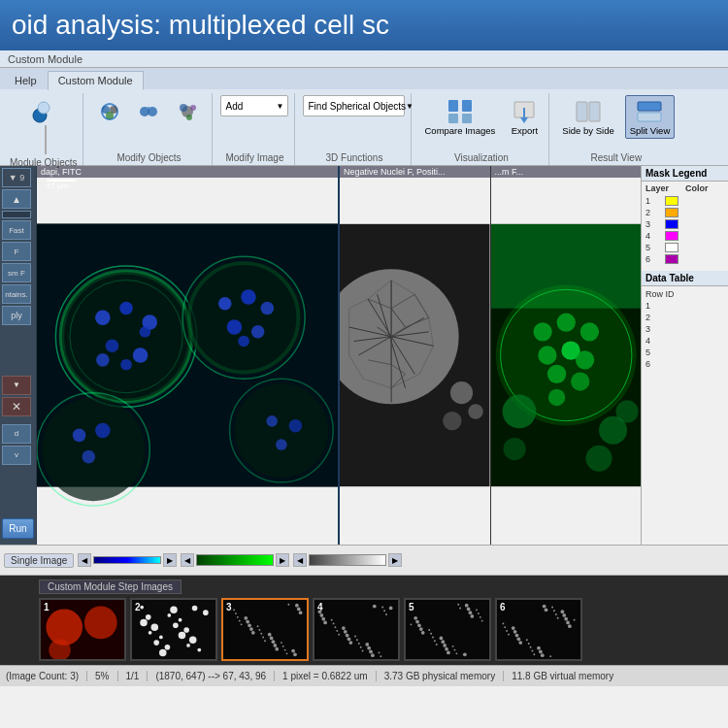 This screenshot has height=728, width=728. Describe the element at coordinates (650, 116) in the screenshot. I see `split-view-btn: Split View` at that location.